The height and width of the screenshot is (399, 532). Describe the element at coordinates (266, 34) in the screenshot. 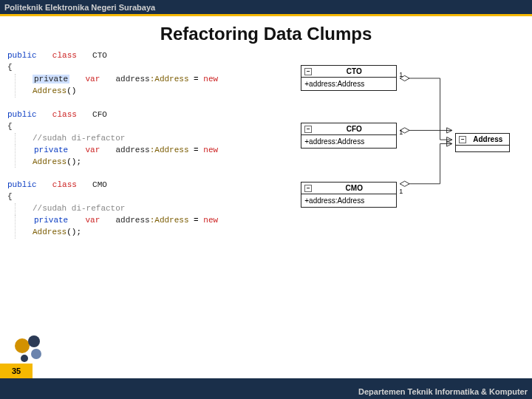

I see `slide-title: Refactoring Data Clumps` at that location.